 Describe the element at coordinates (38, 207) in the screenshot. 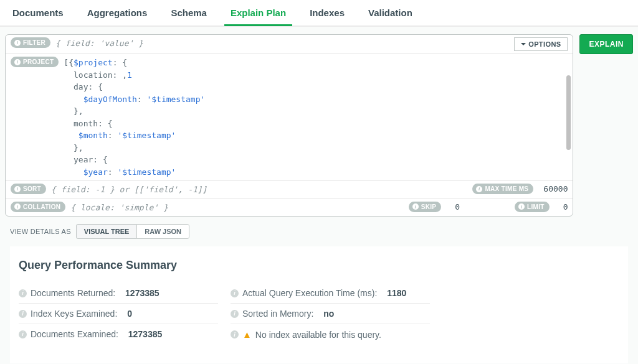

I see `collation-pill: iCOLLATION` at that location.